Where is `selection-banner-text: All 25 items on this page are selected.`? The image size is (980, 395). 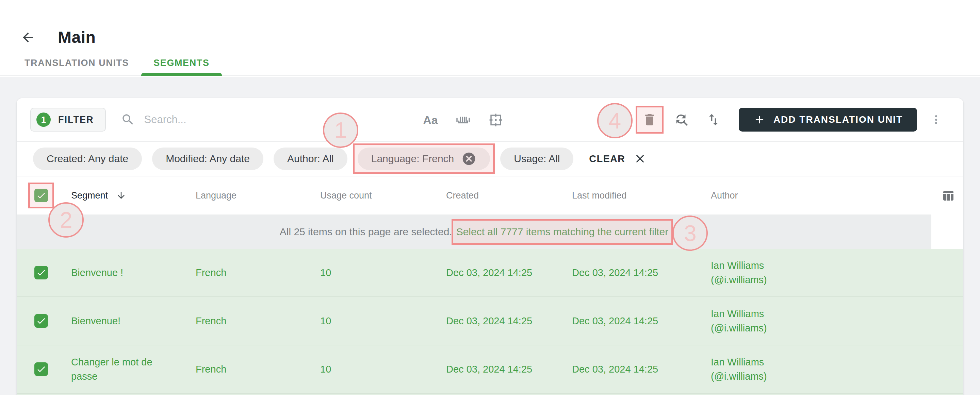
selection-banner-text: All 25 items on this page are selected. is located at coordinates (366, 232).